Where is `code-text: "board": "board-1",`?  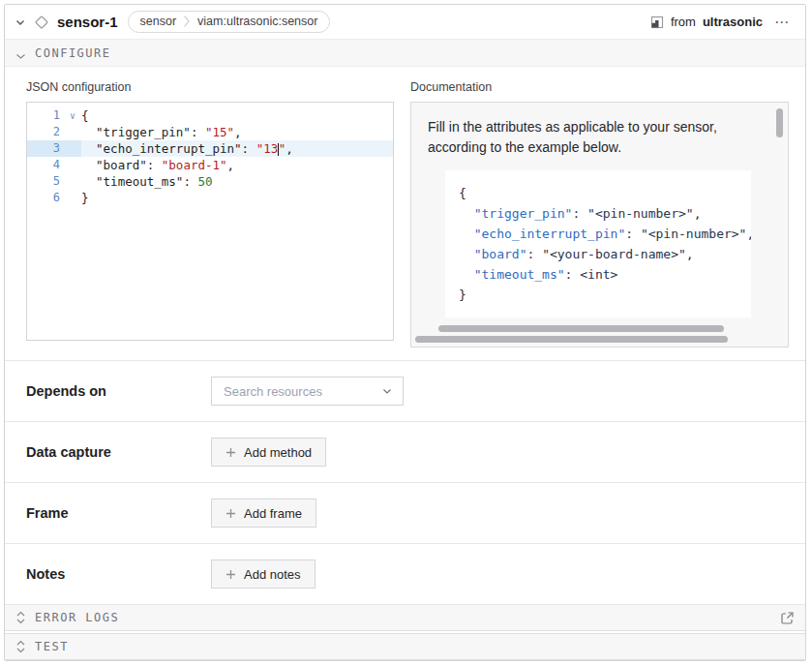
code-text: "board": "board-1", is located at coordinates (237, 165).